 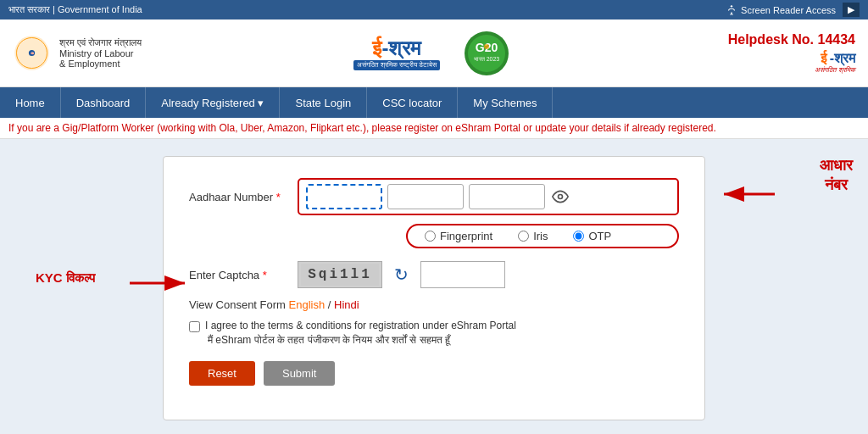 What do you see at coordinates (100, 53) in the screenshot?
I see `ministry-english: Ministry of Labour` at bounding box center [100, 53].